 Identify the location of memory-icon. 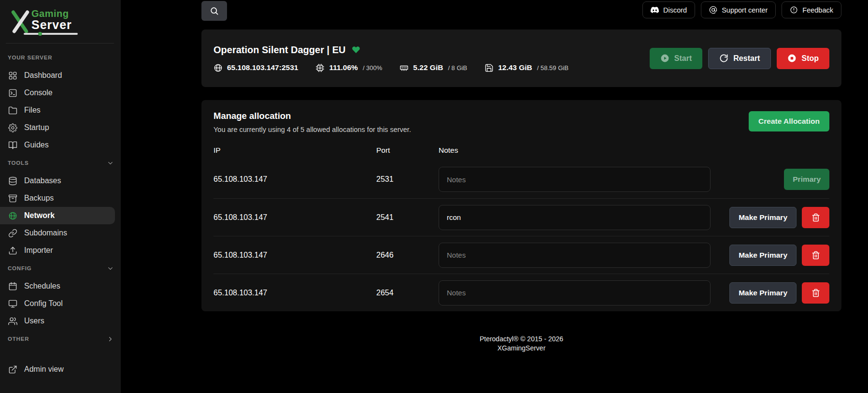
(404, 68).